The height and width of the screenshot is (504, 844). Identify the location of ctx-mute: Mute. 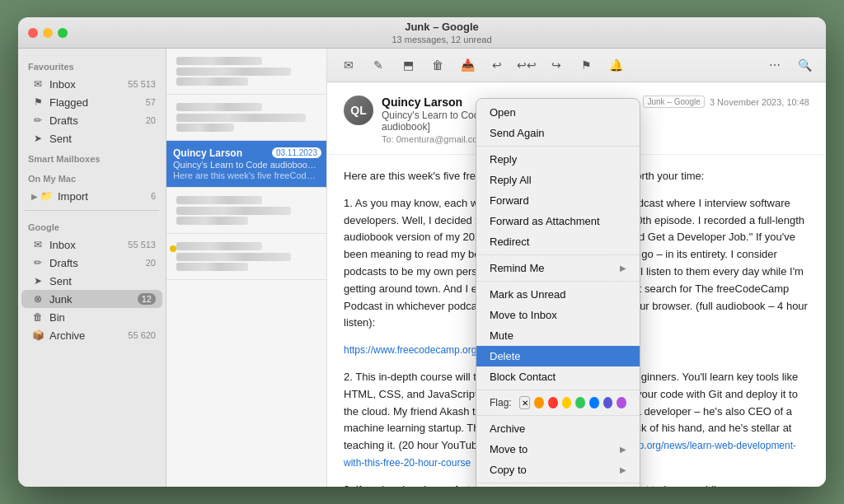
(558, 336).